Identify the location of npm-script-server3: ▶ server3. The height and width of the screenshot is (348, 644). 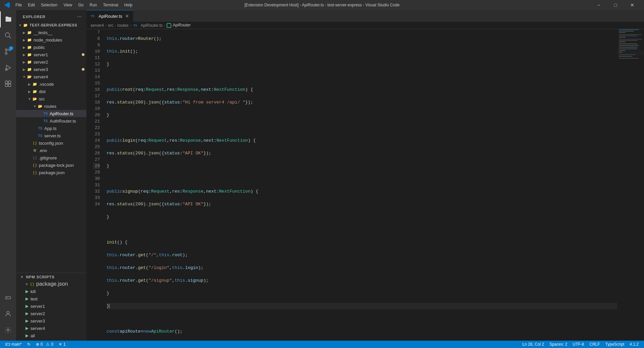
(51, 321).